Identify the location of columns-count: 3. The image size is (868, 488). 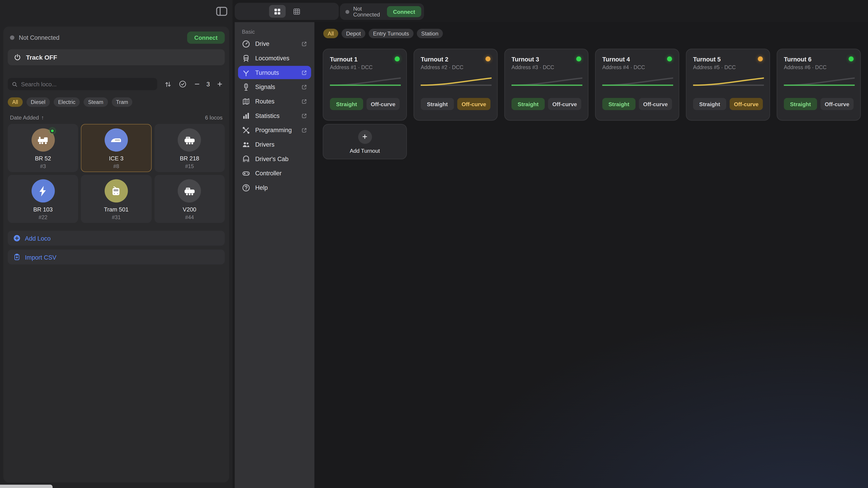
(208, 84).